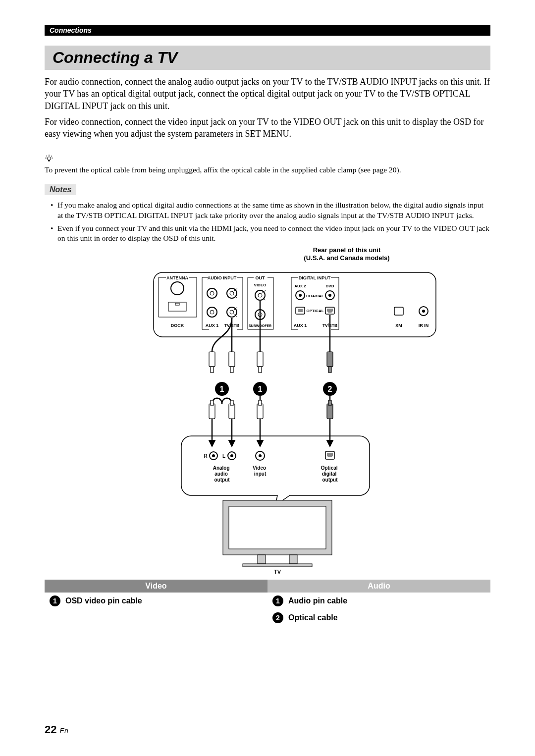 The width and height of the screenshot is (535, 756). Describe the element at coordinates (278, 618) in the screenshot. I see `num-badge: 2` at that location.